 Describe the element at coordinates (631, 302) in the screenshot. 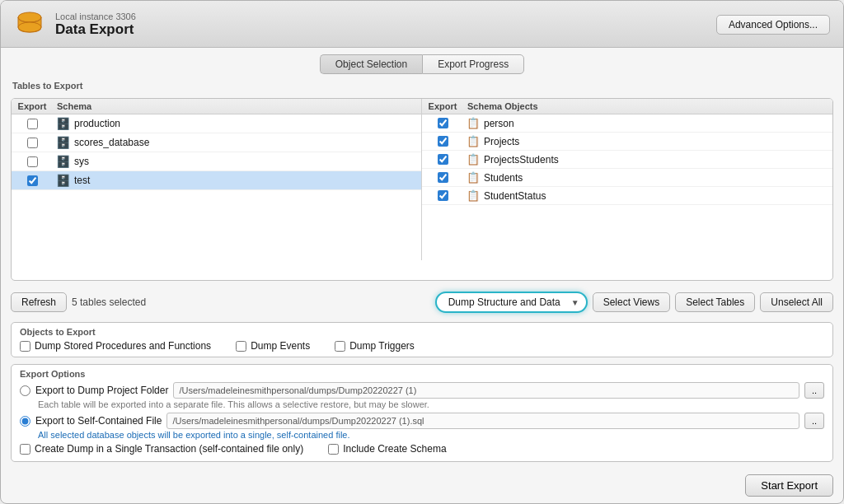

I see `select-views-button: Select Views` at that location.